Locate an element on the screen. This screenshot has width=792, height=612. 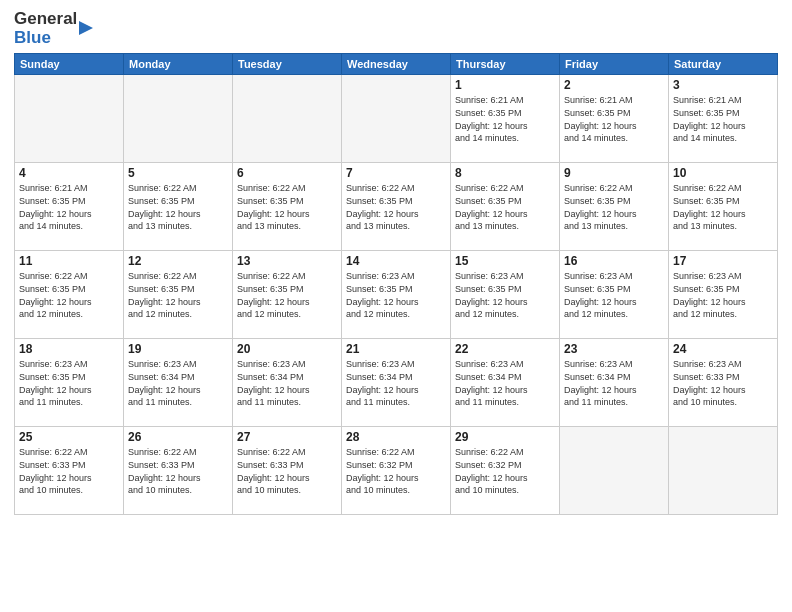
calendar-cell: 9Sunrise: 6:22 AMSunset: 6:35 PMDaylight… is located at coordinates (614, 207).